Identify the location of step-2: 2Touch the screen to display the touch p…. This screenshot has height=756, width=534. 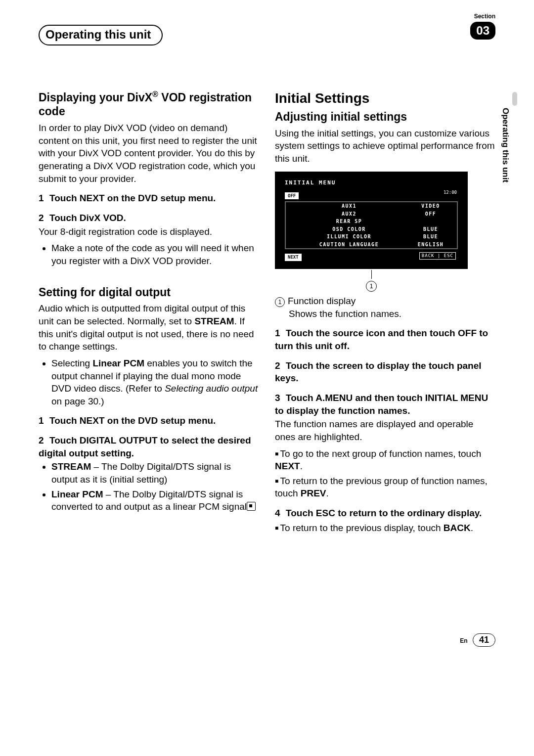
(385, 372).